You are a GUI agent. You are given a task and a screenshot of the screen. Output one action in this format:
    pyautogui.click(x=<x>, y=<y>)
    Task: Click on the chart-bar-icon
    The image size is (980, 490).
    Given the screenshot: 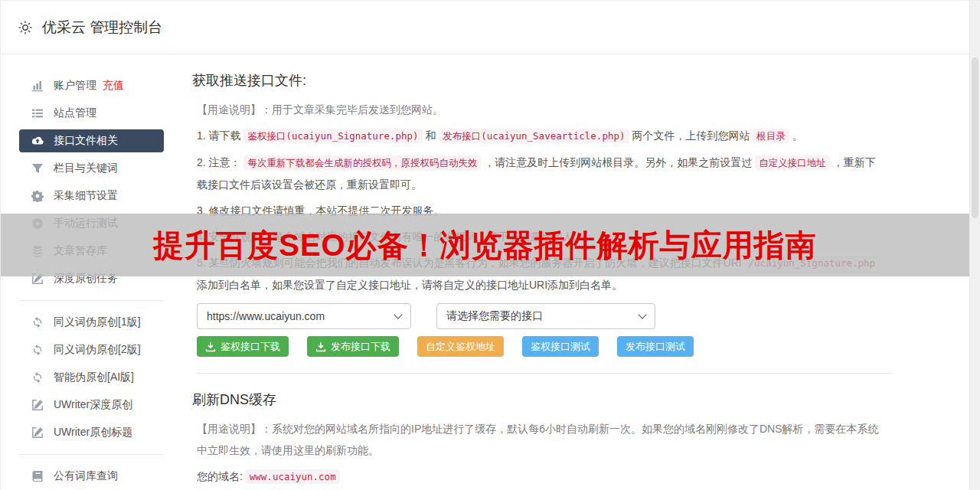 What is the action you would take?
    pyautogui.click(x=38, y=86)
    